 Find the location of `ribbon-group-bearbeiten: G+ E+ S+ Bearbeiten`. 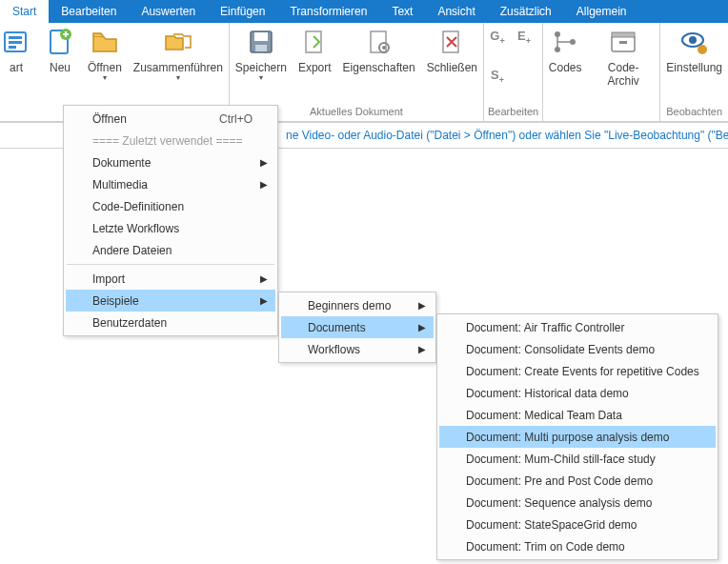

ribbon-group-bearbeiten: G+ E+ S+ Bearbeiten is located at coordinates (514, 72).